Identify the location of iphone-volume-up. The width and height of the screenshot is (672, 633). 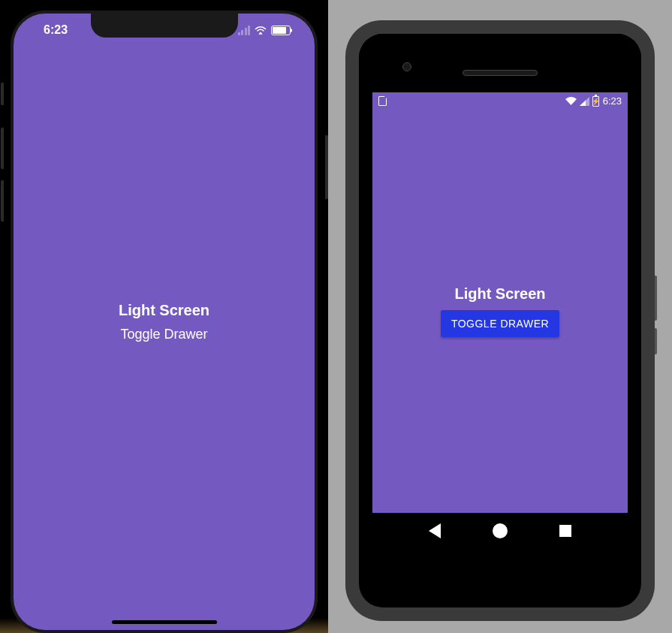
(2, 149).